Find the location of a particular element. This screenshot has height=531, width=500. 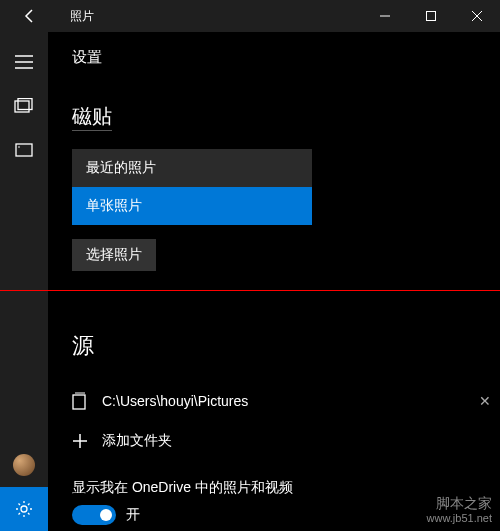

account-avatar is located at coordinates (24, 465).